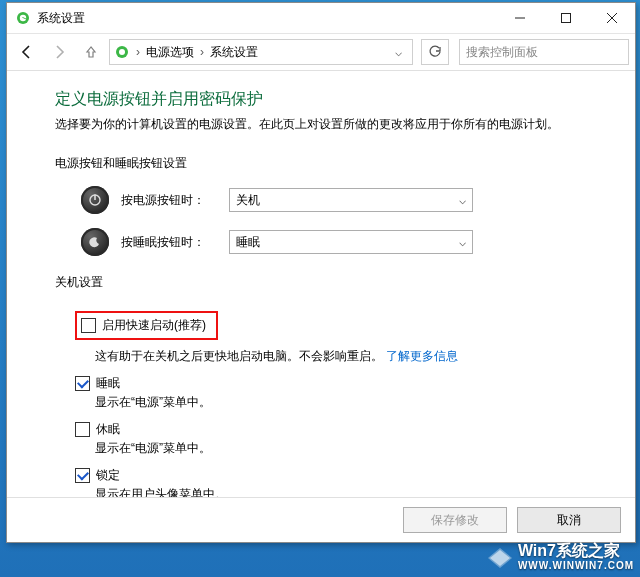 This screenshot has width=640, height=577. What do you see at coordinates (455, 520) in the screenshot?
I see `save-button: 保存修改` at bounding box center [455, 520].